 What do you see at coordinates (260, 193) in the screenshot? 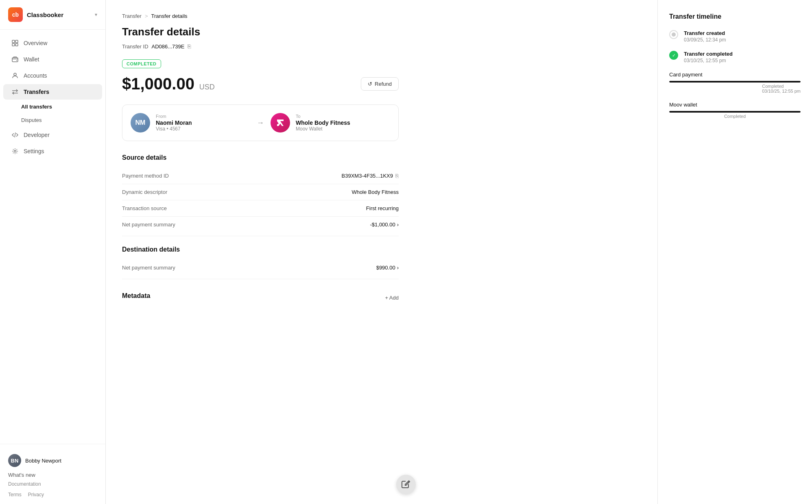
I see `source-details-section: Source details Payment method ID B39XM3-…` at bounding box center [260, 193].